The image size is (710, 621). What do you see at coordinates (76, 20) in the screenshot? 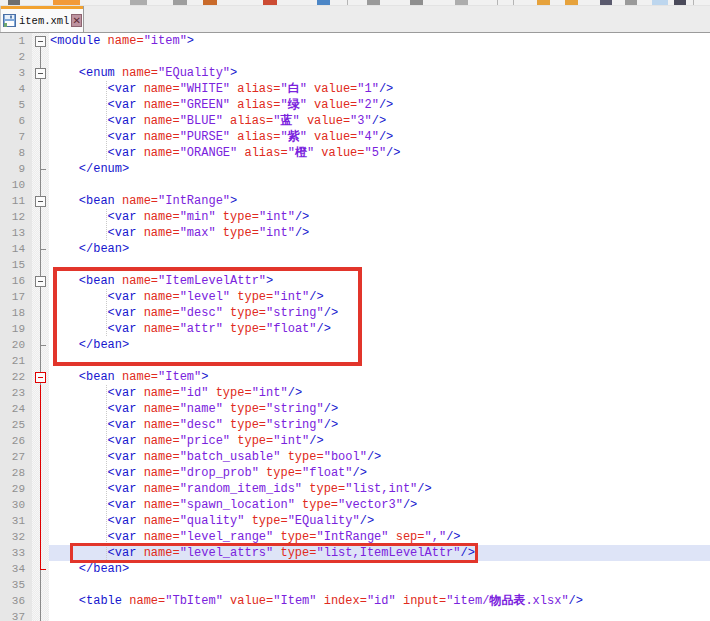
I see `tab-close-icon: ✕` at bounding box center [76, 20].